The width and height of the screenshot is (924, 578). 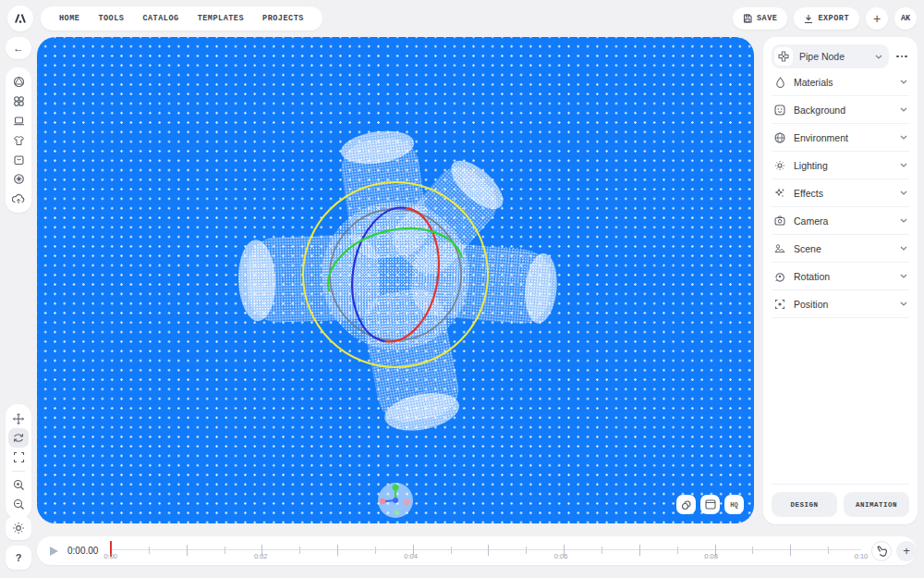 What do you see at coordinates (833, 18) in the screenshot?
I see `export-label: EXPORT` at bounding box center [833, 18].